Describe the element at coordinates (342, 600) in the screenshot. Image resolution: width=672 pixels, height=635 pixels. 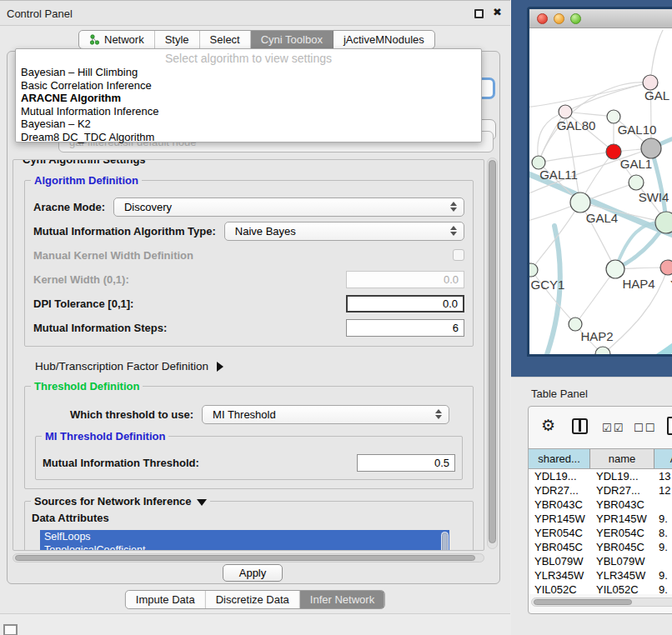
I see `tab-infer-network: Infer Network` at that location.